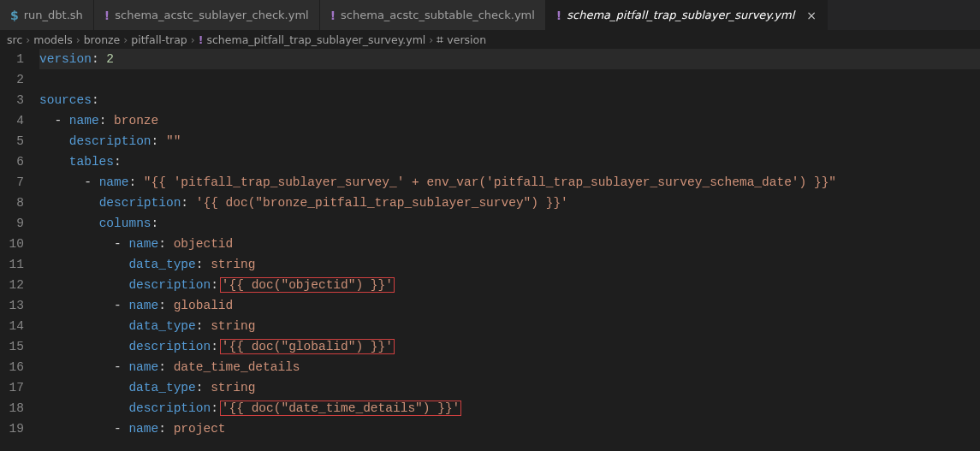 This screenshot has height=451, width=980. Describe the element at coordinates (12, 244) in the screenshot. I see `line-number: 10` at that location.